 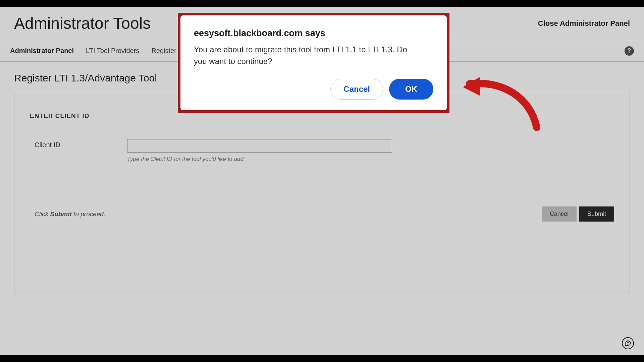 What do you see at coordinates (559, 214) in the screenshot?
I see `form-cancel-button: Cancel` at bounding box center [559, 214].